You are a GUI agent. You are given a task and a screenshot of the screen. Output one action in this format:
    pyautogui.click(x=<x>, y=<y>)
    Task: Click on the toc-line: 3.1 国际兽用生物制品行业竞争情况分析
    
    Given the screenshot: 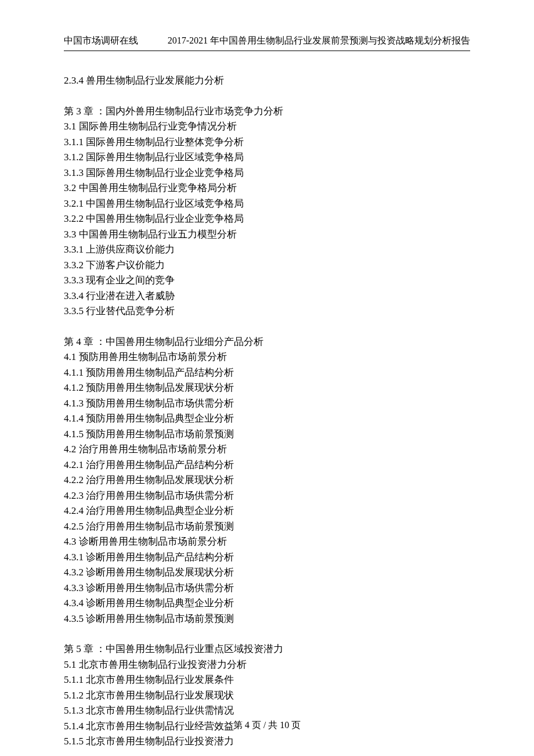 What is the action you would take?
    pyautogui.click(x=267, y=127)
    